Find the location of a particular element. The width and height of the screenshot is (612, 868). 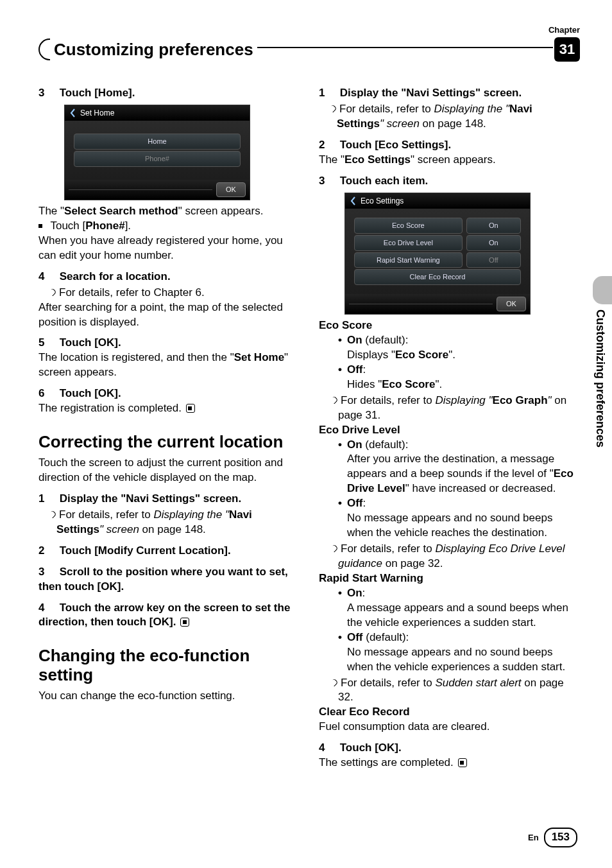

edl-on: On (default): is located at coordinates (449, 446).